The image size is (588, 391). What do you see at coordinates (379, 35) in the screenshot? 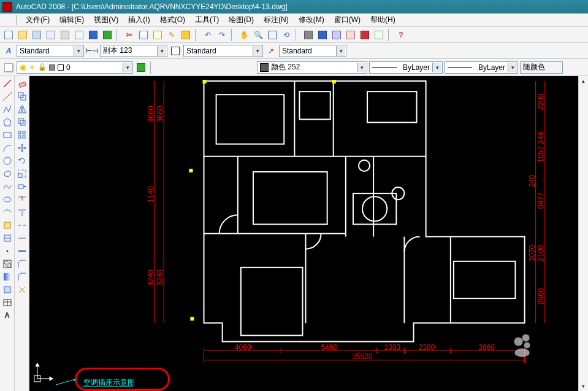
I see `calc-button` at bounding box center [379, 35].